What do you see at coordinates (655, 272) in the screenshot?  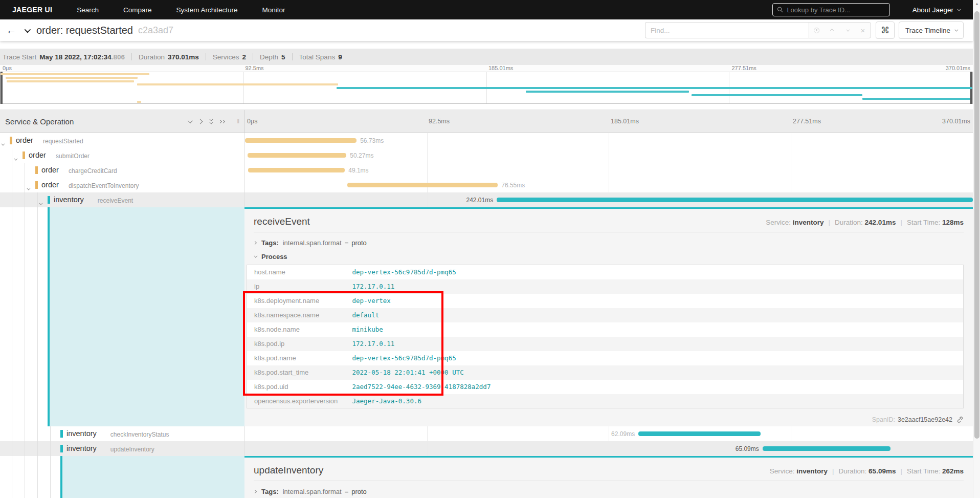 I see `process-value: dep-vertex-56c9785d7d-pmq65` at bounding box center [655, 272].